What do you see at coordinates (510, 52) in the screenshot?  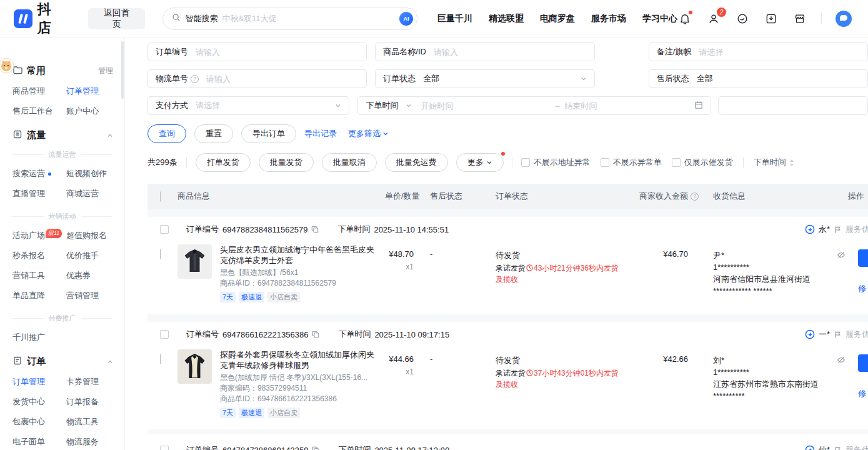 I see `product-input` at bounding box center [510, 52].